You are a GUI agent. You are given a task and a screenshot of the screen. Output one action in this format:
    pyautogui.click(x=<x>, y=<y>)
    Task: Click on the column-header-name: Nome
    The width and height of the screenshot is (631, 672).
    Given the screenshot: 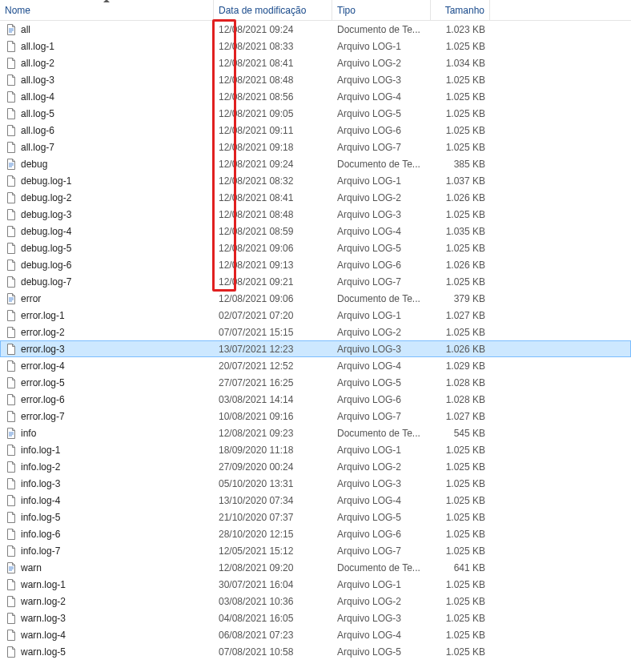 What is the action you would take?
    pyautogui.click(x=107, y=10)
    